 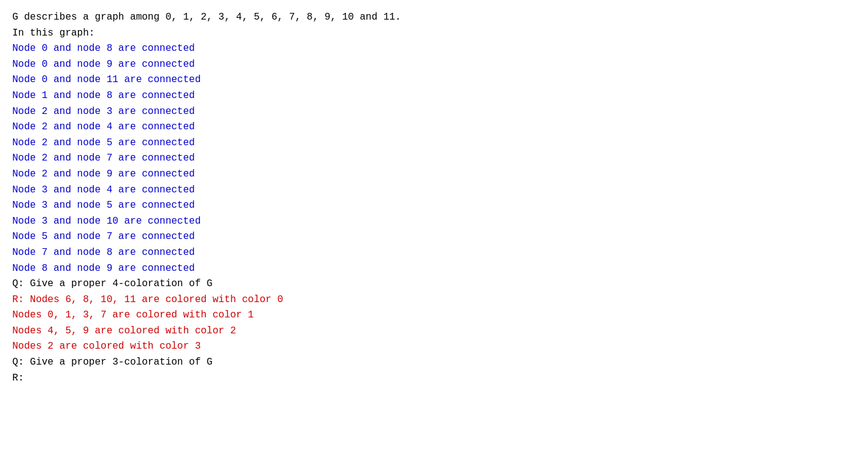 I want to click on text-line-r1-color3: Nodes 2 are colored with color 3, so click(x=434, y=347).